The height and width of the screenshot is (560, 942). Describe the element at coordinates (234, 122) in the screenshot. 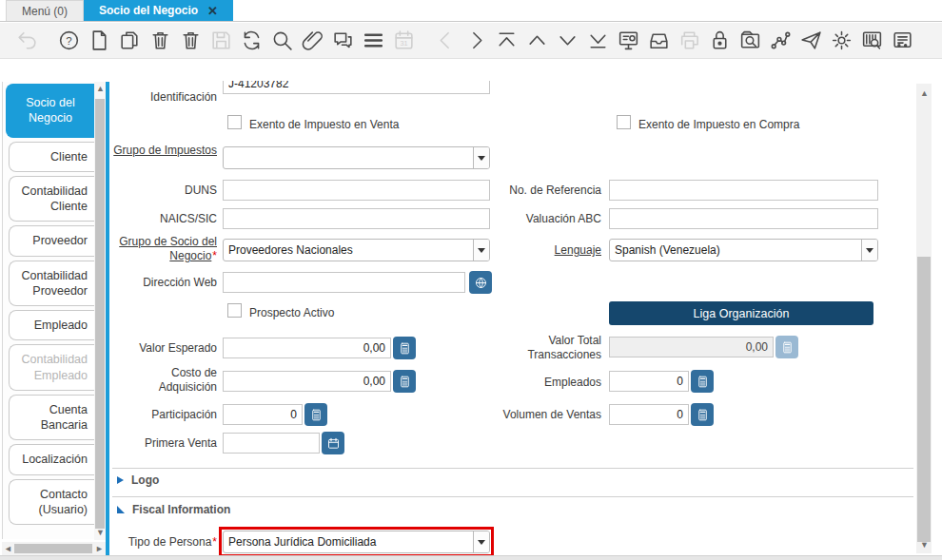

I see `exento-venta-checkbox` at that location.